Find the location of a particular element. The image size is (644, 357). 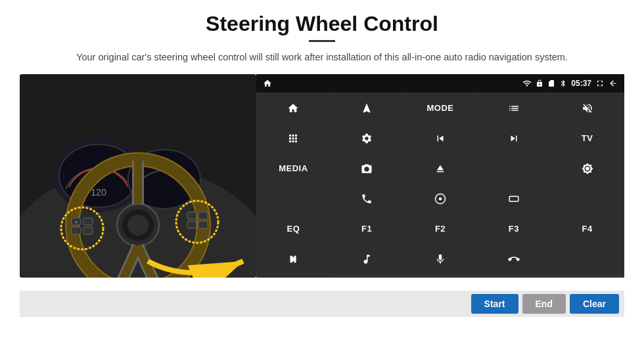

back-icon is located at coordinates (613, 83).